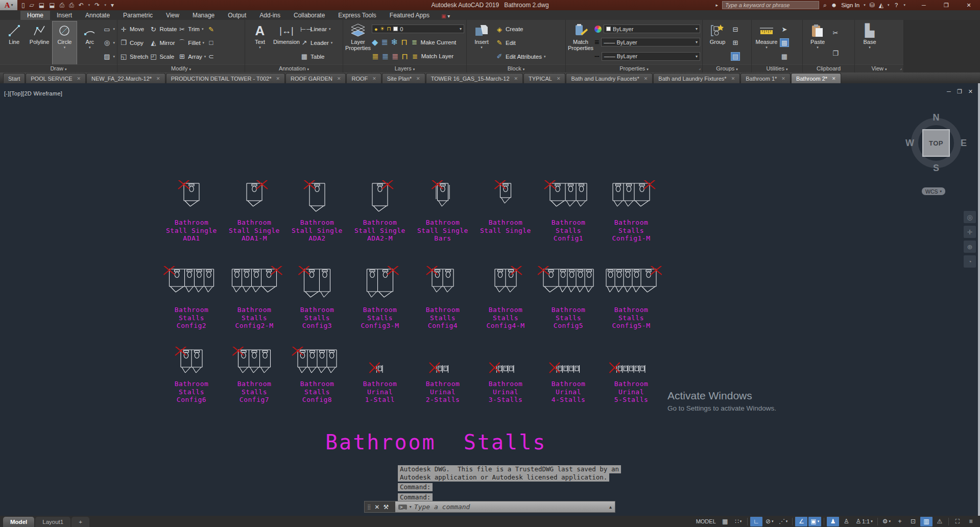 This screenshot has width=980, height=527. Describe the element at coordinates (138, 15) in the screenshot. I see `ribbon-tab-parametric: Parametric` at that location.